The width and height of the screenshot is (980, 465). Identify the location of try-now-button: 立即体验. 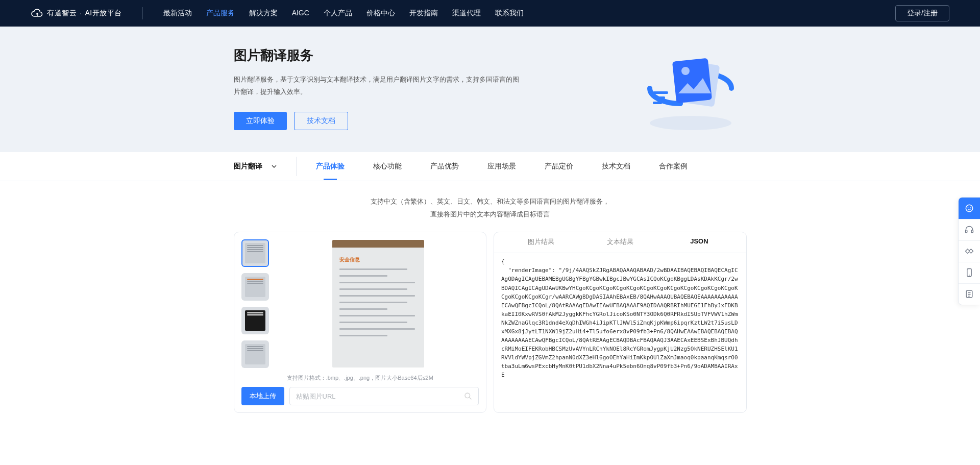
(260, 121).